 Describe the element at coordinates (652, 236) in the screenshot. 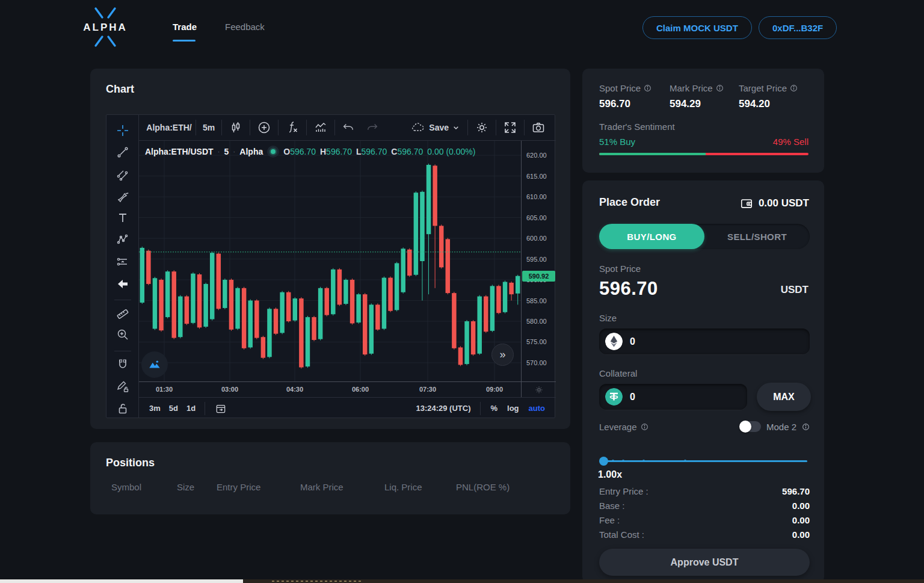

I see `buy-long-button: BUY/LONG` at that location.